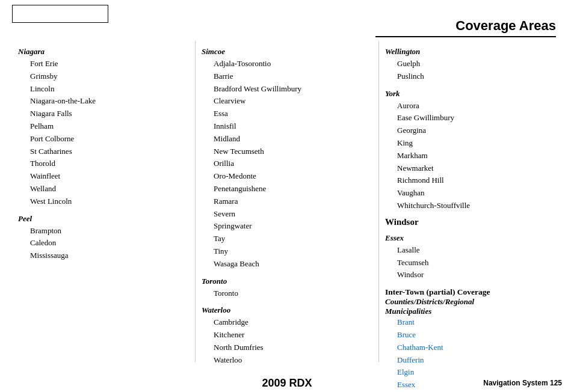 Image resolution: width=574 pixels, height=392 pixels. Describe the element at coordinates (471, 348) in the screenshot. I see `list-item-chatham-kent: Chatham-Kent` at that location.